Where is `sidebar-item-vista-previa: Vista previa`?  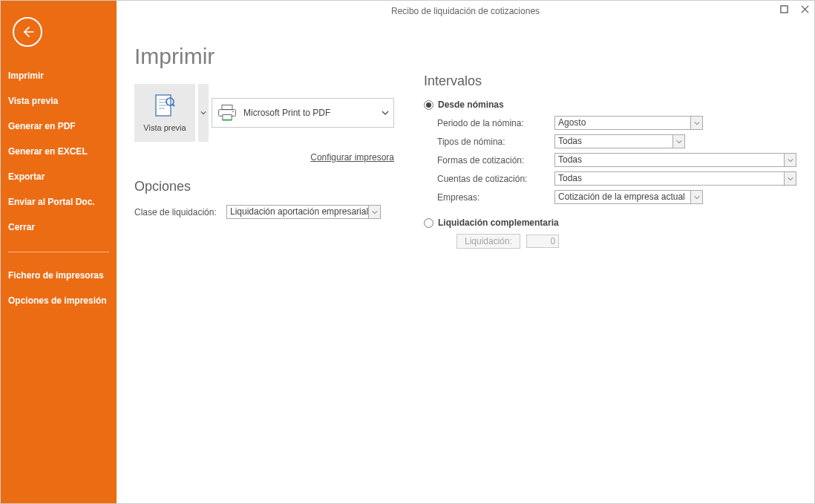
sidebar-item-vista-previa: Vista previa is located at coordinates (59, 101).